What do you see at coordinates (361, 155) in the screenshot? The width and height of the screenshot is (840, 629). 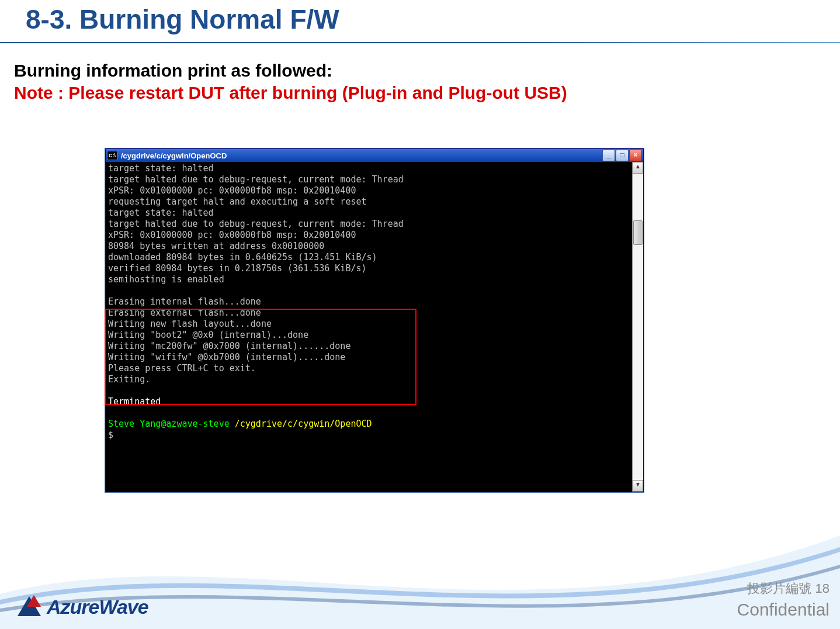 I see `console-title-text: /cygdrive/c/cygwin/OpenOCD` at bounding box center [361, 155].